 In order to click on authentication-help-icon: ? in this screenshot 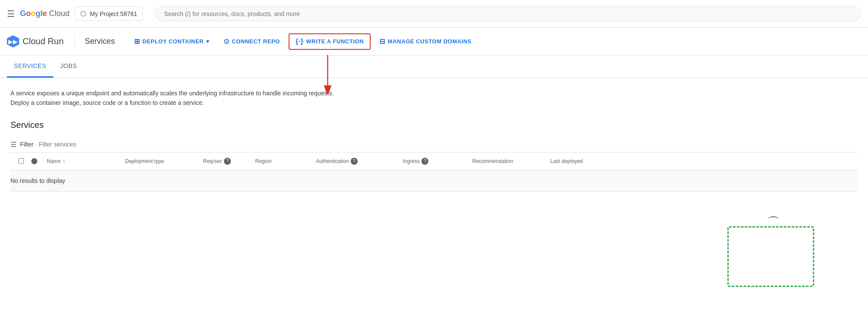, I will do `click(354, 161)`.